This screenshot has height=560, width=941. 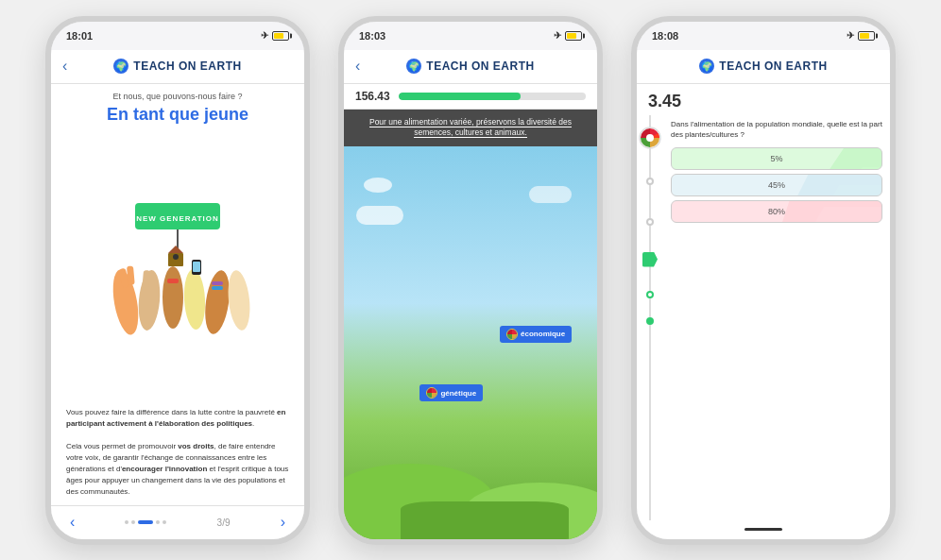 I want to click on score-2: 156.43, so click(x=373, y=96).